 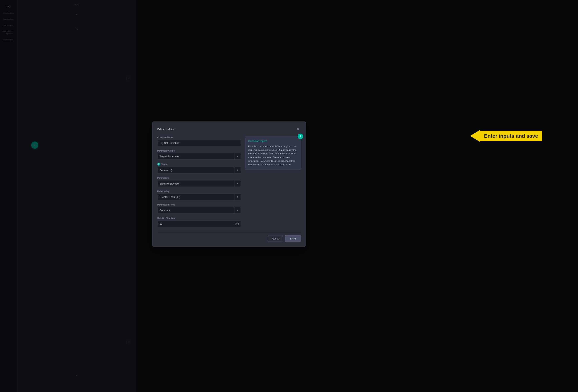 I want to click on param-b-select-wrapper: Constant Time Series ▼, so click(x=199, y=210).